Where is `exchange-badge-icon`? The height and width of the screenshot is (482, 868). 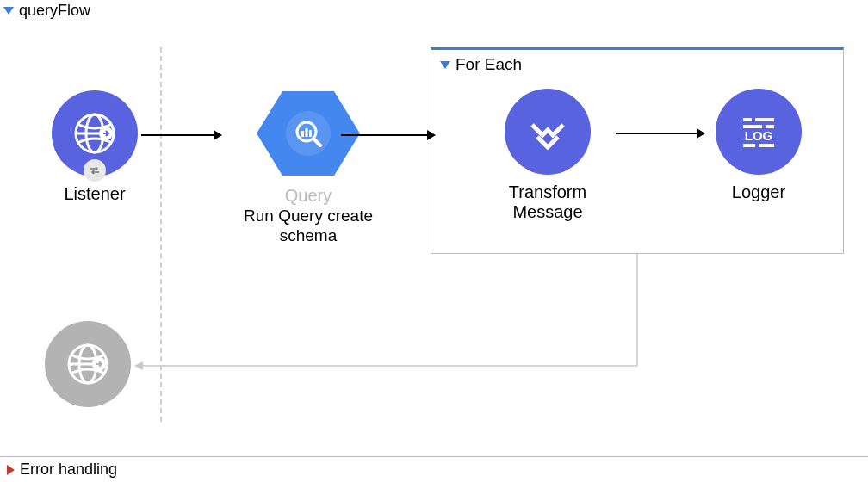 exchange-badge-icon is located at coordinates (95, 170).